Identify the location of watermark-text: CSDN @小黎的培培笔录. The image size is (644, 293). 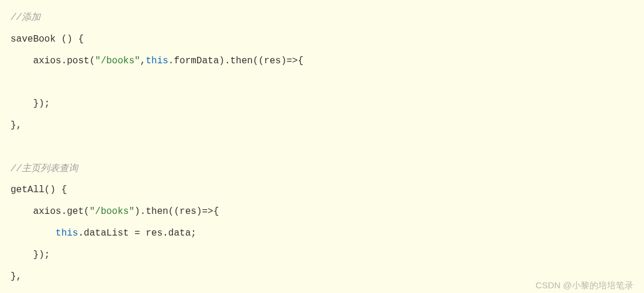
(584, 285).